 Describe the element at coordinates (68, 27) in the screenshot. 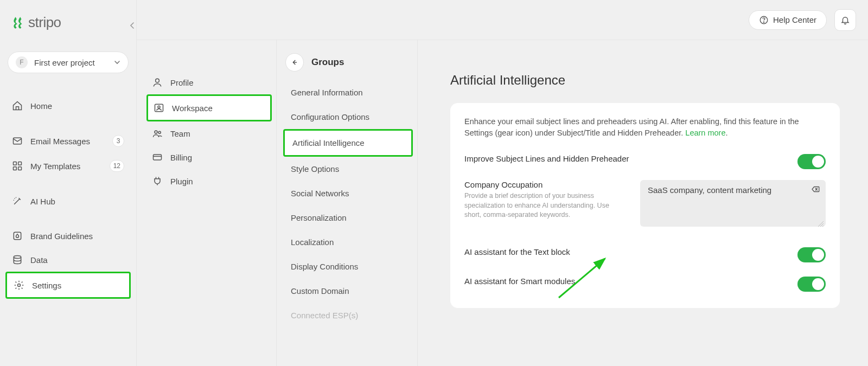

I see `brand-logo: stripo` at that location.